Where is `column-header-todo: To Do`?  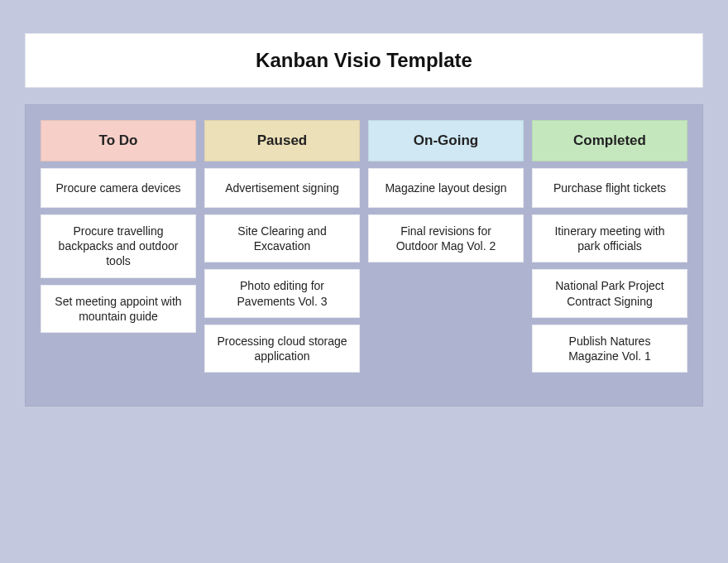 column-header-todo: To Do is located at coordinates (118, 141).